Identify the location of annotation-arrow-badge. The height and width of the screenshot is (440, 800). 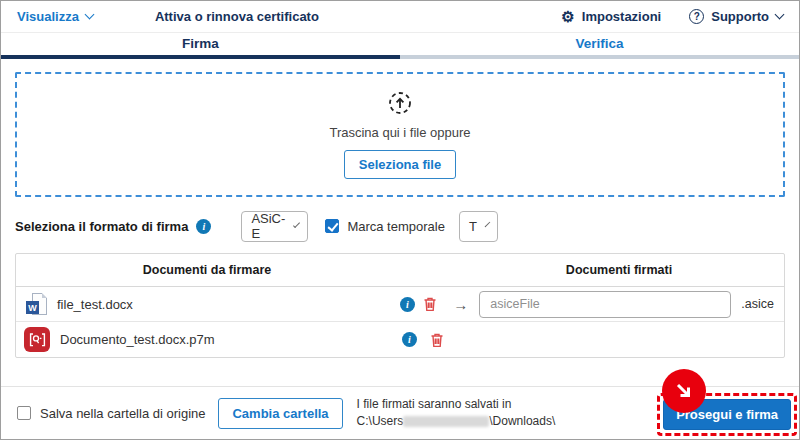
(684, 391).